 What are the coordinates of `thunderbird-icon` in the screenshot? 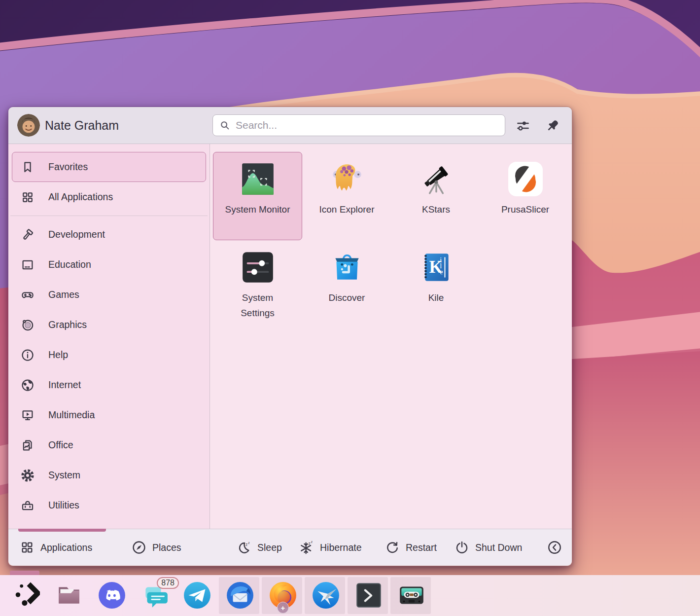 It's located at (240, 595).